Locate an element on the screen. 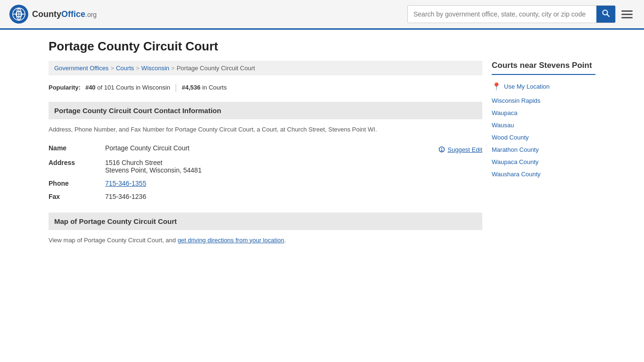  menu-button is located at coordinates (627, 14).